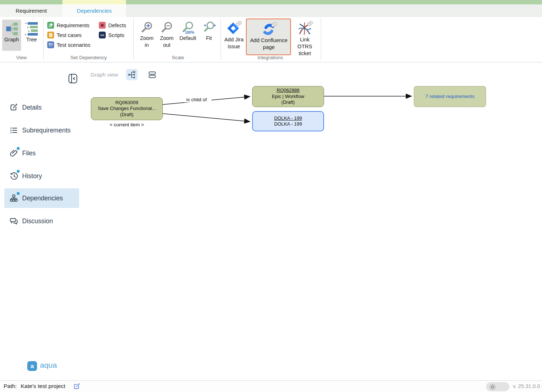  I want to click on status-bar: Path: Kate's test project v. 25.31.0.0, so click(271, 386).